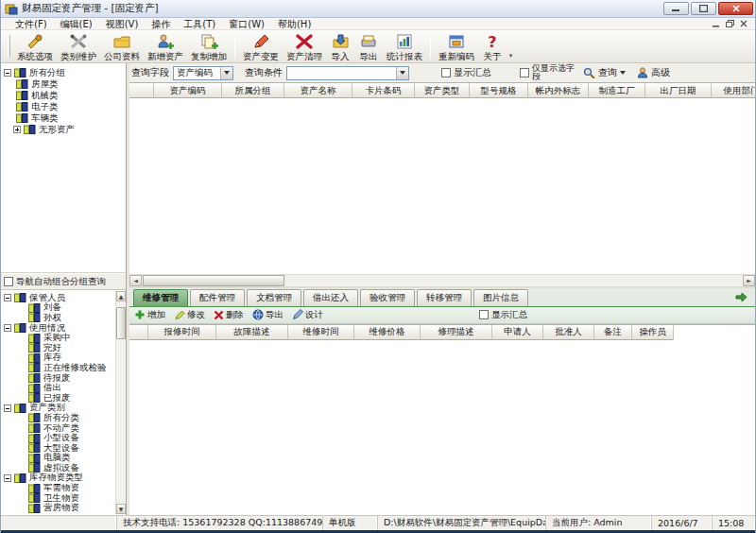 The height and width of the screenshot is (533, 756). Describe the element at coordinates (446, 73) in the screenshot. I see `show-summary-checkbox` at that location.